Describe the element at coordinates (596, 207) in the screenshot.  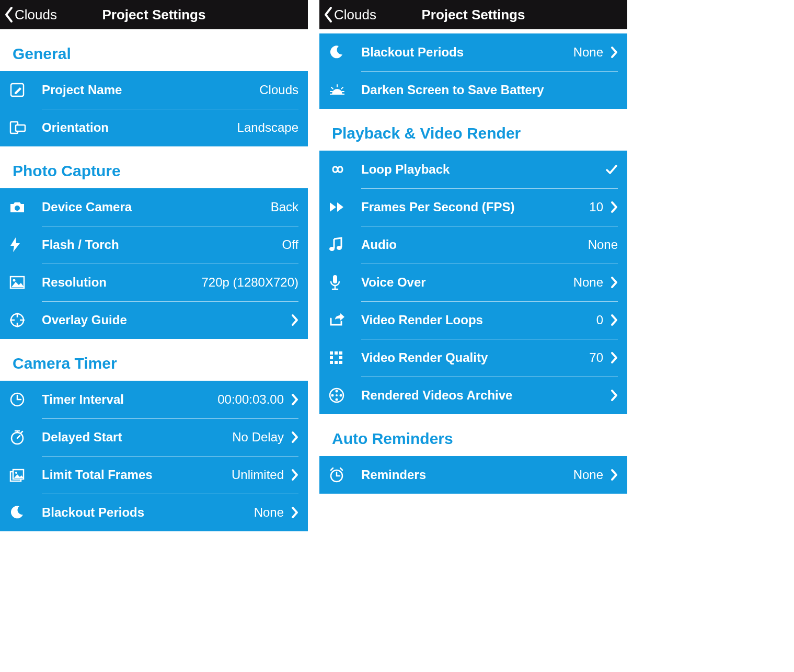
I see `row-value: 10` at that location.